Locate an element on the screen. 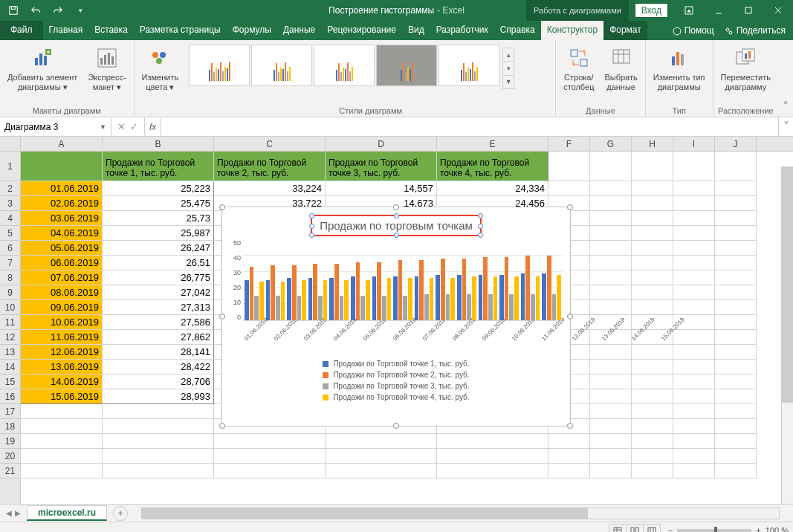 This screenshot has height=532, width=793. row-header: 12 is located at coordinates (10, 337).